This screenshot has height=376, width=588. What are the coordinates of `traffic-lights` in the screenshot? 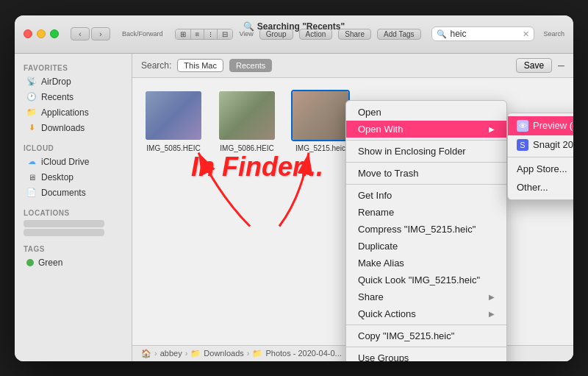 It's located at (41, 34).